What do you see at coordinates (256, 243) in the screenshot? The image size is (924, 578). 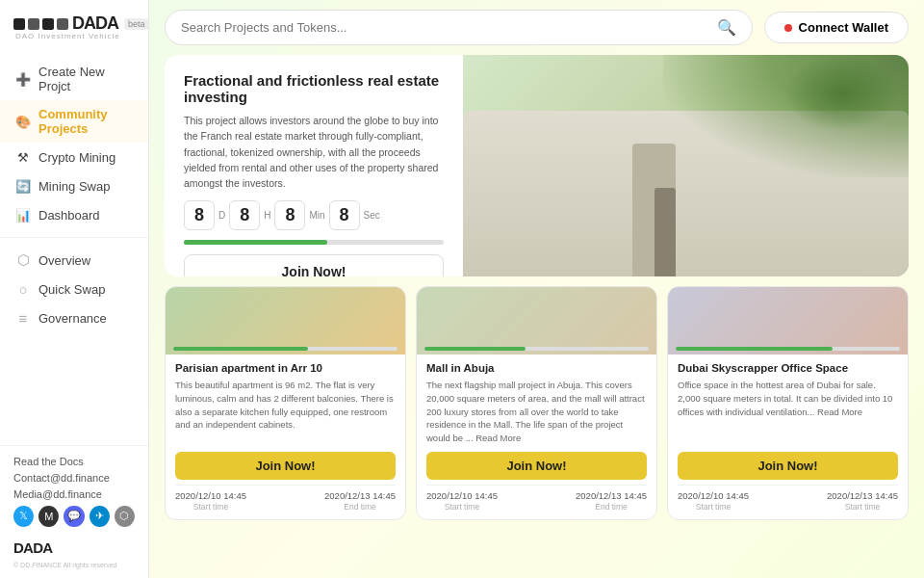 I see `hero-progress-fill` at bounding box center [256, 243].